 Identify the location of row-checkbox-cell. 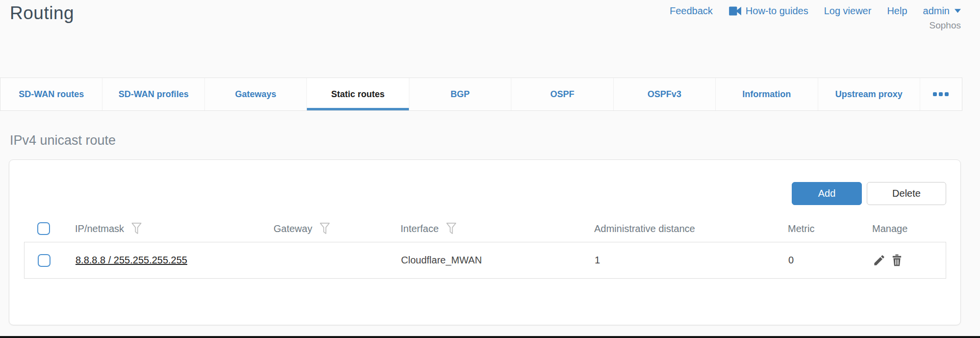
(57, 260).